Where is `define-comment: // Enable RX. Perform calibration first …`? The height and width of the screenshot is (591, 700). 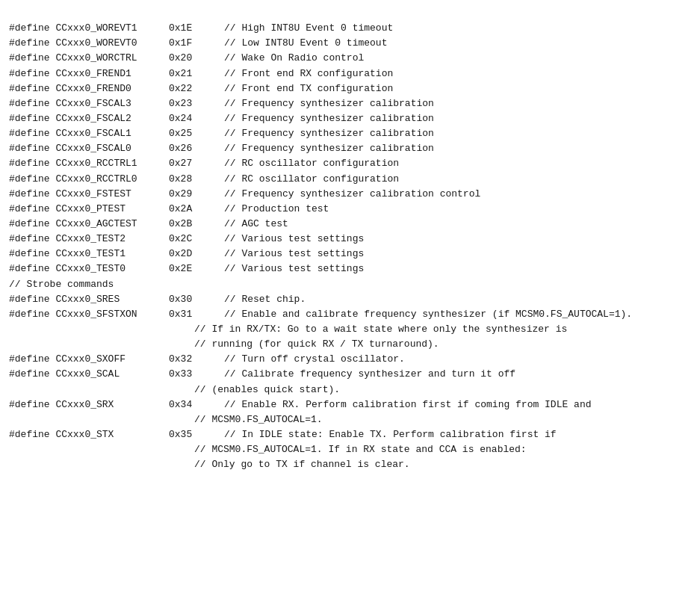 define-comment: // Enable RX. Perform calibration first … is located at coordinates (405, 405).